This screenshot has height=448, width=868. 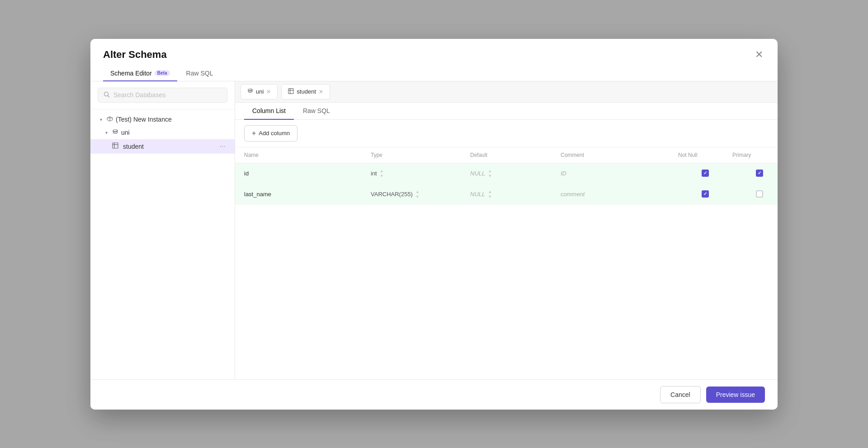 What do you see at coordinates (110, 119) in the screenshot?
I see `instance-icon` at bounding box center [110, 119].